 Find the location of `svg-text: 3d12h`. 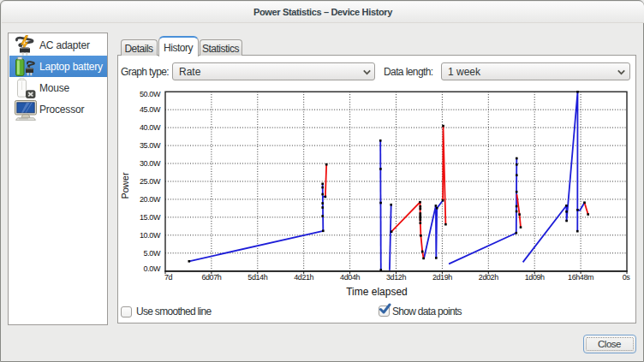

svg-text: 3d12h is located at coordinates (396, 277).